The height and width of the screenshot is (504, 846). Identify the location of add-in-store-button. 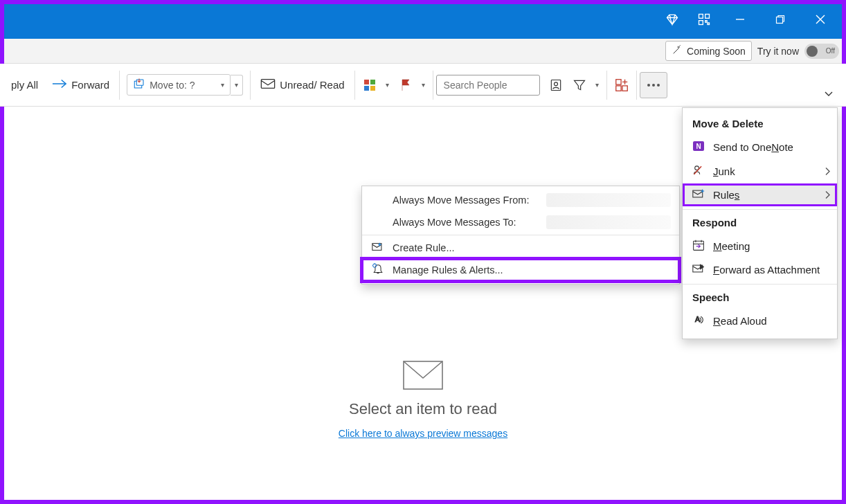
(622, 85).